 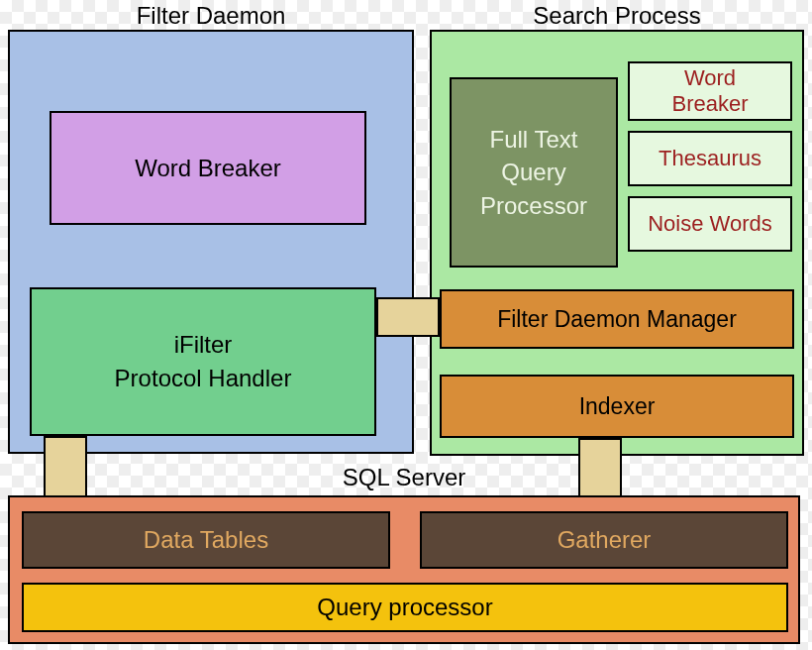 What do you see at coordinates (604, 540) in the screenshot?
I see `gatherer-box: Gatherer` at bounding box center [604, 540].